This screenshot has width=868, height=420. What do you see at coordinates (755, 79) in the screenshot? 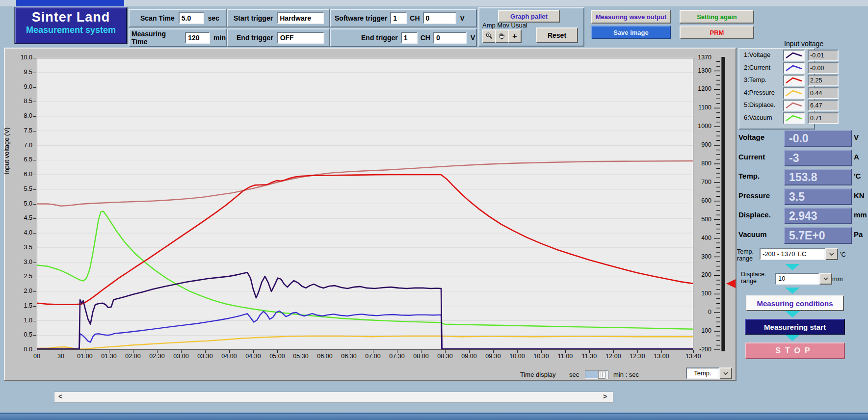
I see `legend-item-label: 3:Temp.` at bounding box center [755, 79].